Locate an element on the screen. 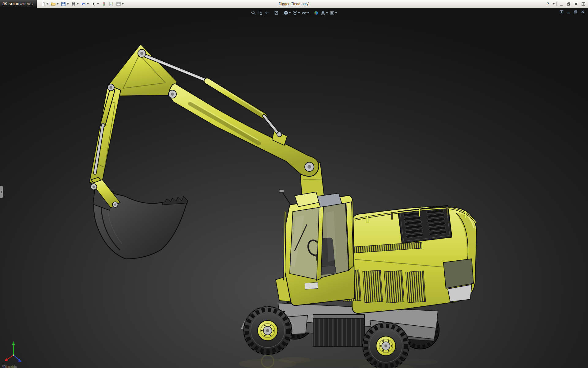  solidworks-logo: 3S SOLIDWORKS is located at coordinates (18, 4).